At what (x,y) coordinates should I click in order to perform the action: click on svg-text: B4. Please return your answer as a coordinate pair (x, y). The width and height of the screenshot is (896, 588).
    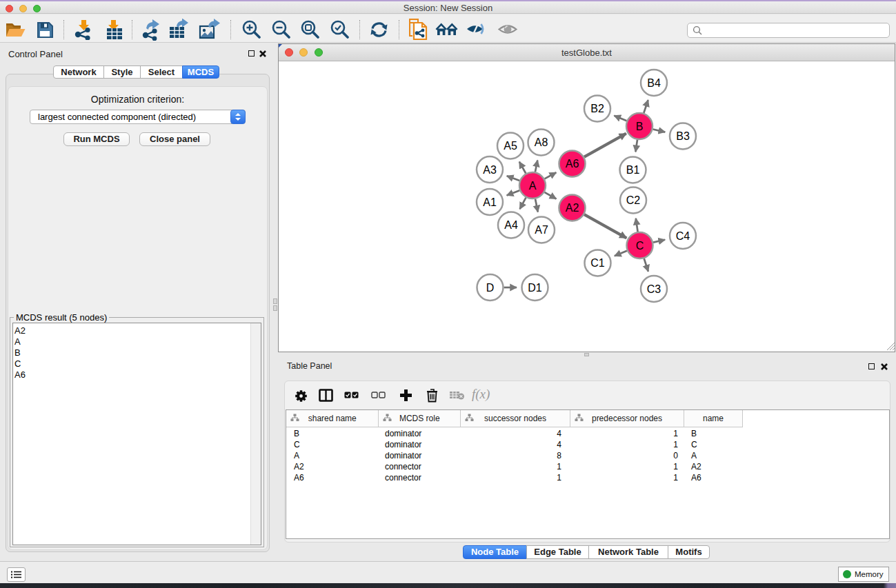
    Looking at the image, I should click on (654, 83).